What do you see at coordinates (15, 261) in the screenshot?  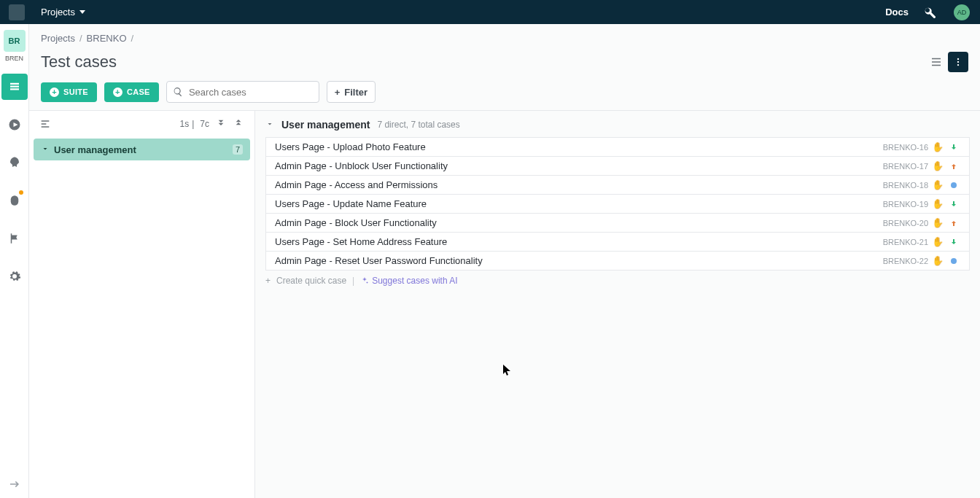 I see `left-rail: BR BREN` at bounding box center [15, 261].